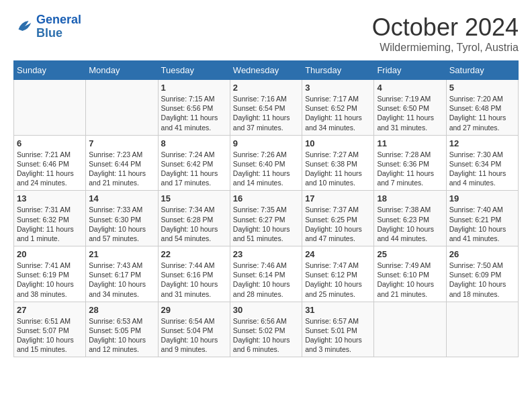  I want to click on day-info: Sunrise: 7:38 AM Sunset: 6:23 PM Dayligh…, so click(410, 224).